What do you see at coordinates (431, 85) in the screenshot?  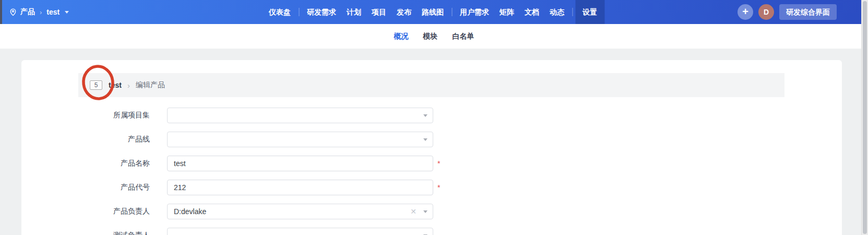 I see `breadcrumb: 5 test › 编辑产品` at bounding box center [431, 85].